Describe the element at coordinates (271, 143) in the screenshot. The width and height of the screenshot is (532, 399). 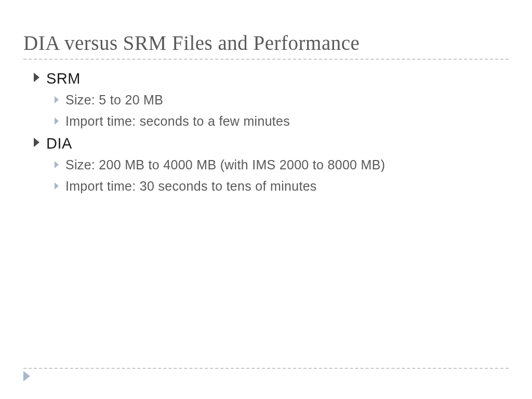
I see `section-heading: DIA` at that location.